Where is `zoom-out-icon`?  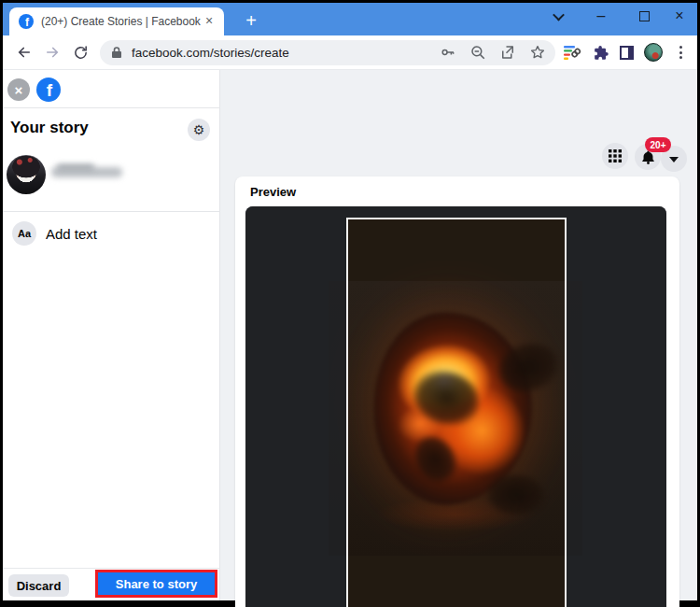 zoom-out-icon is located at coordinates (478, 52).